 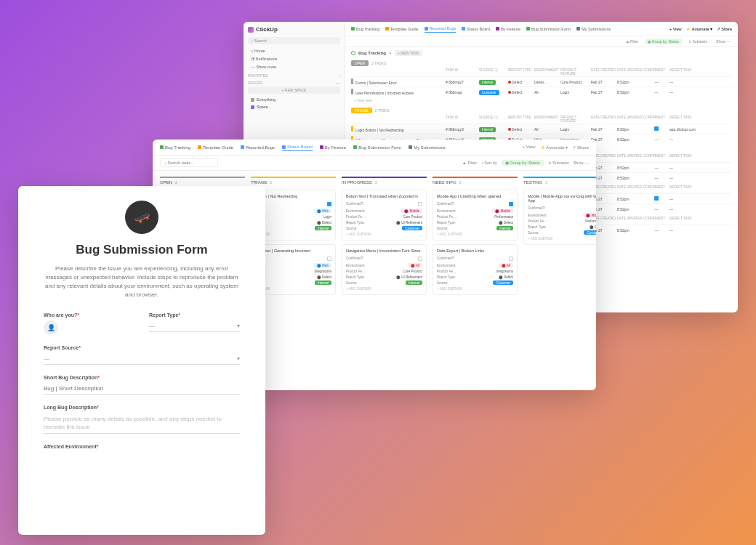 I want to click on app-logo: ClickUp, so click(x=294, y=29).